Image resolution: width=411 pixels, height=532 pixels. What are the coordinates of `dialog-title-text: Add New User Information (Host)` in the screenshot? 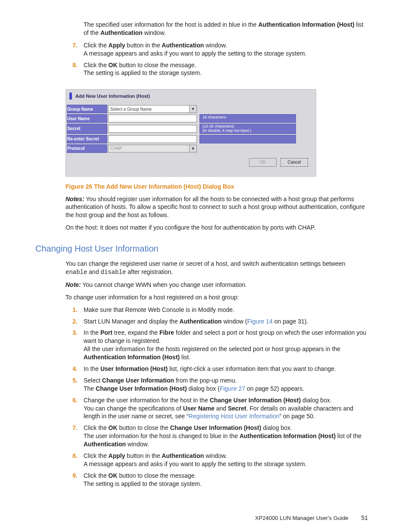 It's located at (113, 96).